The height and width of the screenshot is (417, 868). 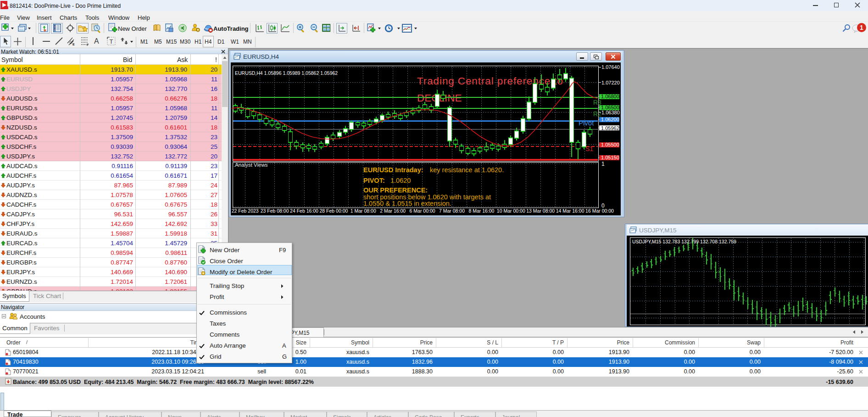 What do you see at coordinates (611, 113) in the screenshot?
I see `svg-text: 1.06380` at bounding box center [611, 113].